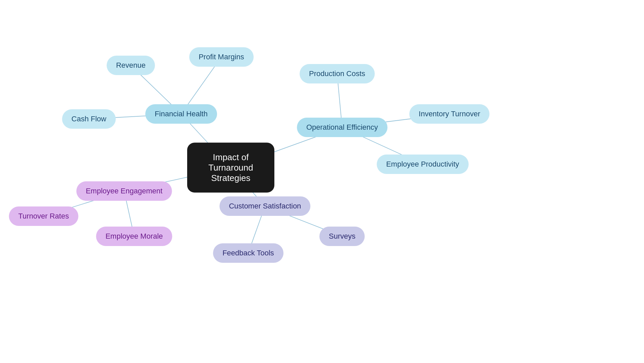 This screenshot has width=644, height=363. What do you see at coordinates (134, 236) in the screenshot?
I see `employee-morale-node: Employee Morale` at bounding box center [134, 236].